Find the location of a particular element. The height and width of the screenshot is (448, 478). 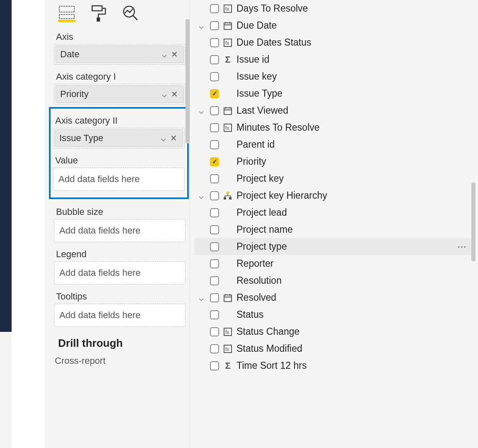

well-axis-cat1: Priority ⌵ ✕ is located at coordinates (120, 94).